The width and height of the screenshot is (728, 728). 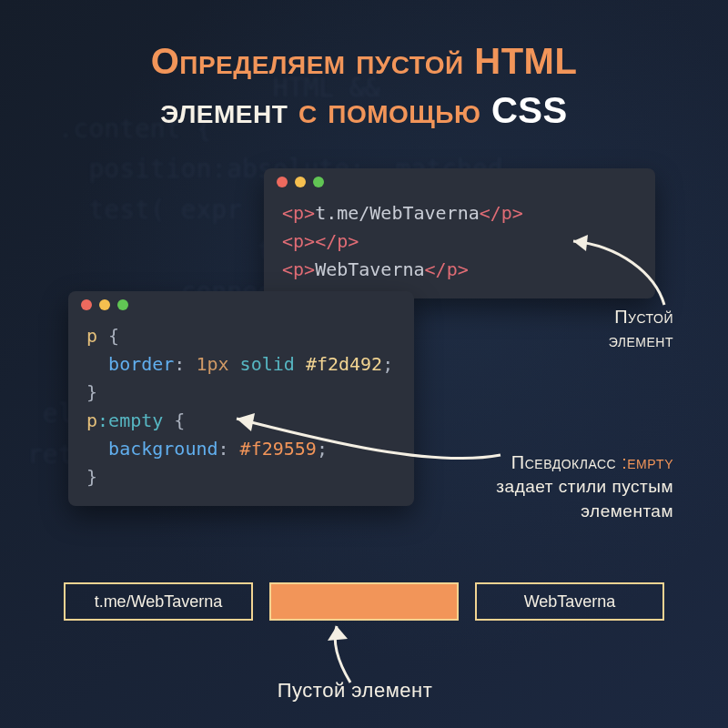 What do you see at coordinates (460, 248) in the screenshot?
I see `html-code-body: <p>t.me/WebTaverna</p> <p></p> <p>WebTav…` at bounding box center [460, 248].